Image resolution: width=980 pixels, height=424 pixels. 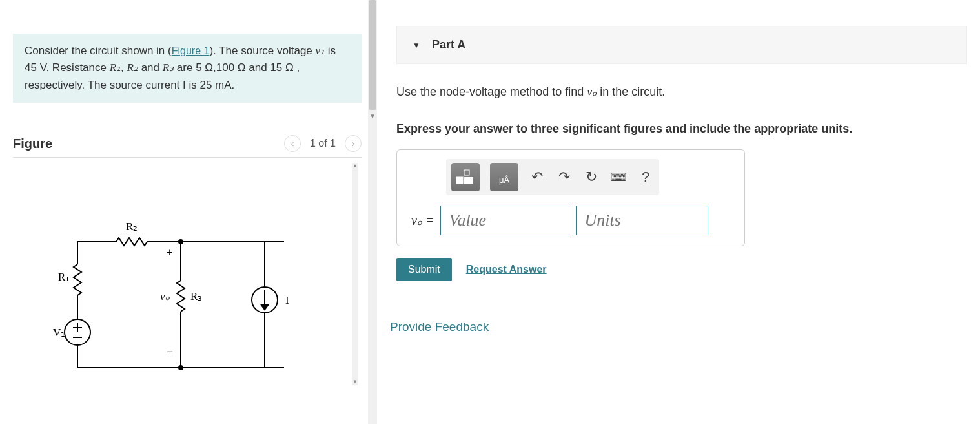 What do you see at coordinates (591, 177) in the screenshot?
I see `reset-icon: ↻` at bounding box center [591, 177].